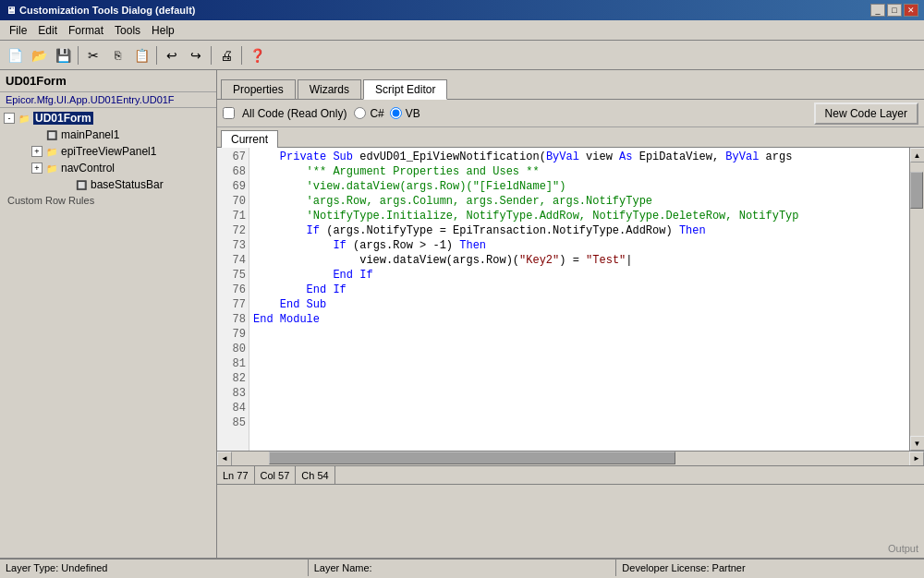  I want to click on expand-icon-3: +, so click(37, 168).